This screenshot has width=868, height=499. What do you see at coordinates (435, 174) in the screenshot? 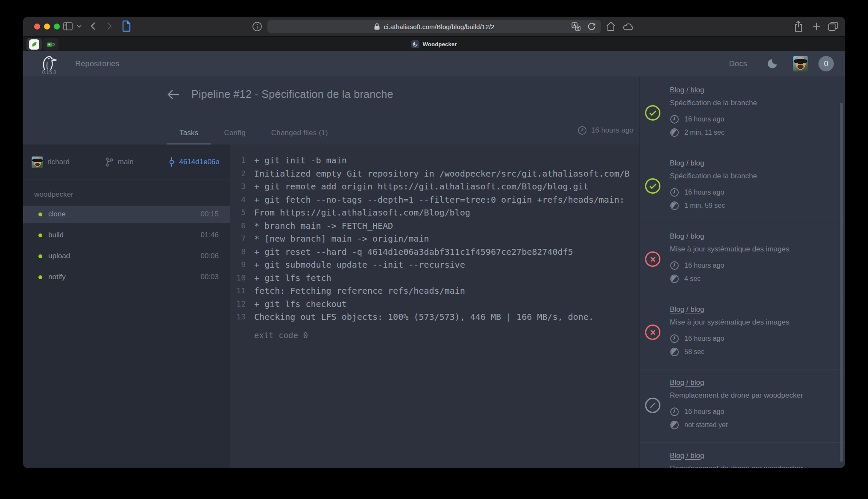
I see `console-line: 2 Initialized empty Git repository in /w…` at bounding box center [435, 174].